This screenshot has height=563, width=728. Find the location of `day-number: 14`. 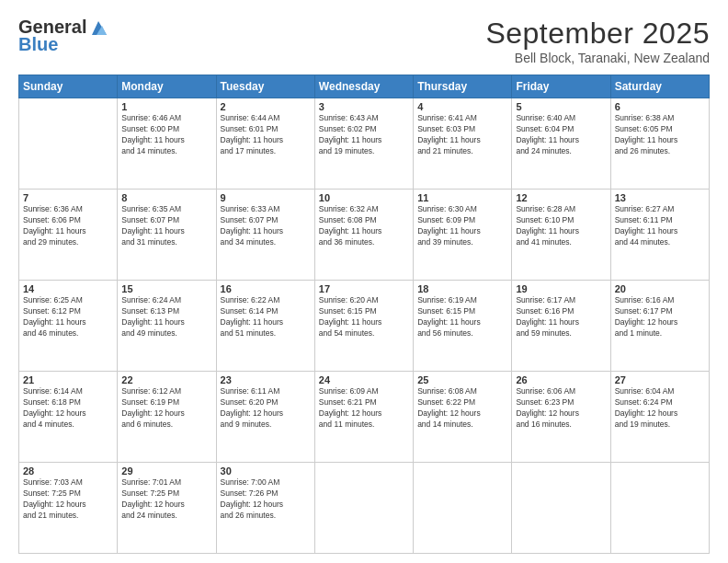

day-number: 14 is located at coordinates (68, 289).